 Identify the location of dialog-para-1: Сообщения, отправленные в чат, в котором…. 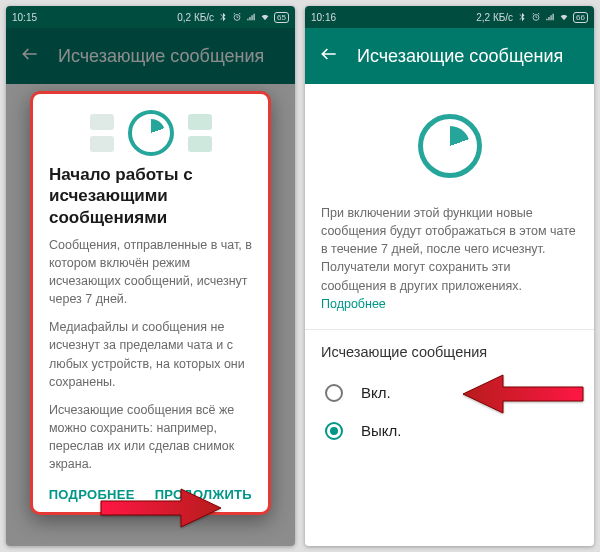
(150, 272).